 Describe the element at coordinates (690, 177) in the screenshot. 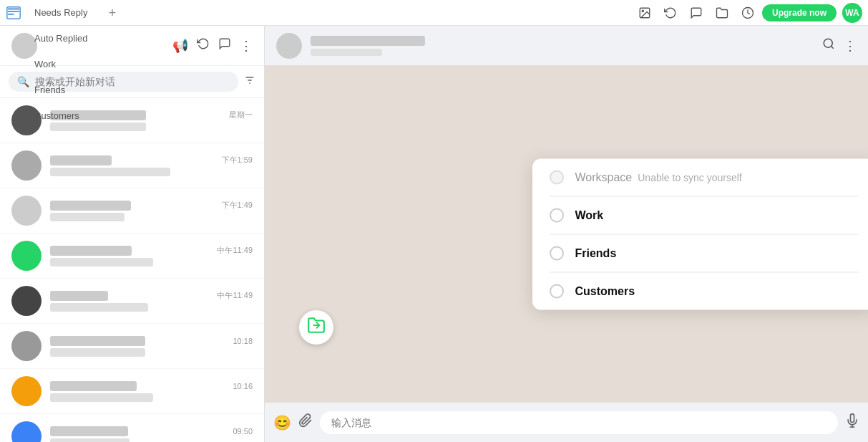

I see `popup-sublabel-text: Unable to sync yourself` at that location.